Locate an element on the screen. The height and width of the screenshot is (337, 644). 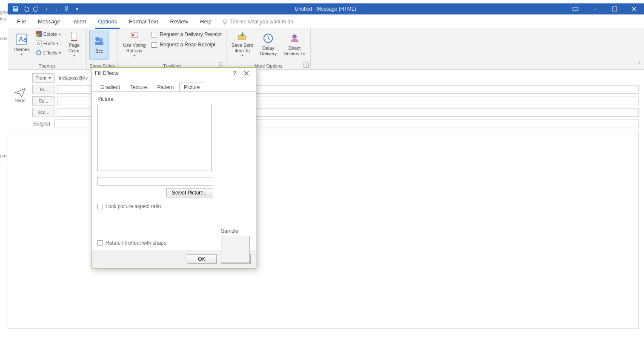
prev-icon: ↑ is located at coordinates (46, 9).